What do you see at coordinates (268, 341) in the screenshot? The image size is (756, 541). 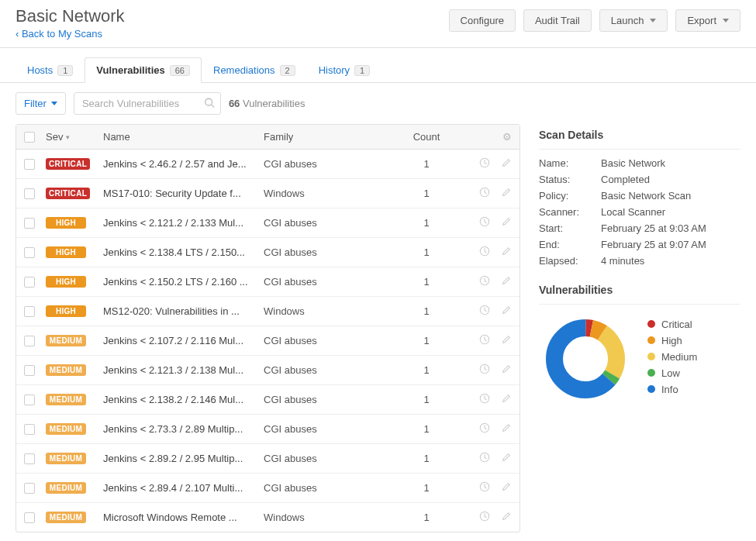 I see `table-row: MEDIUM Jenkins < 2.107.2 / 2.116 Mul... …` at bounding box center [268, 341].